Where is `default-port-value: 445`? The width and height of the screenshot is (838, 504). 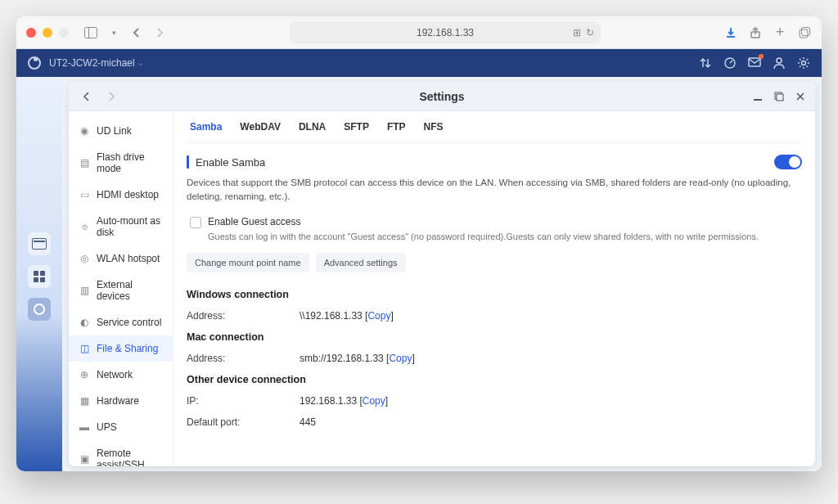 default-port-value: 445 is located at coordinates (308, 422).